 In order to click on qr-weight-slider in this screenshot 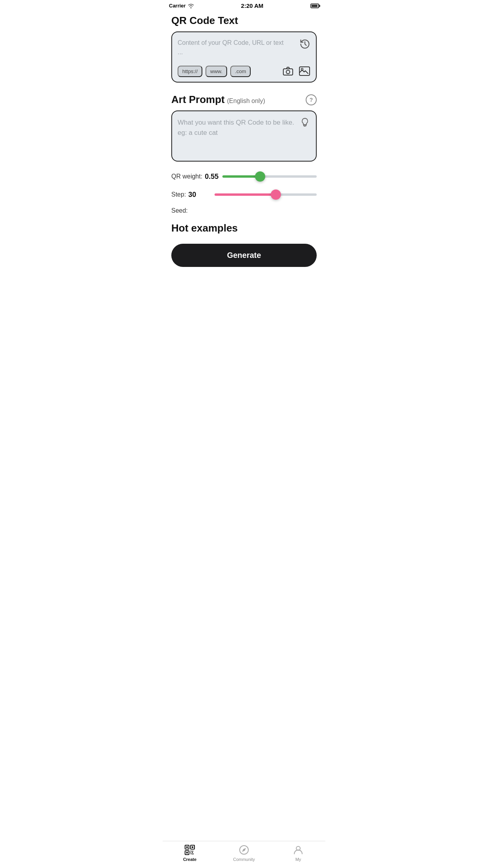, I will do `click(270, 177)`.